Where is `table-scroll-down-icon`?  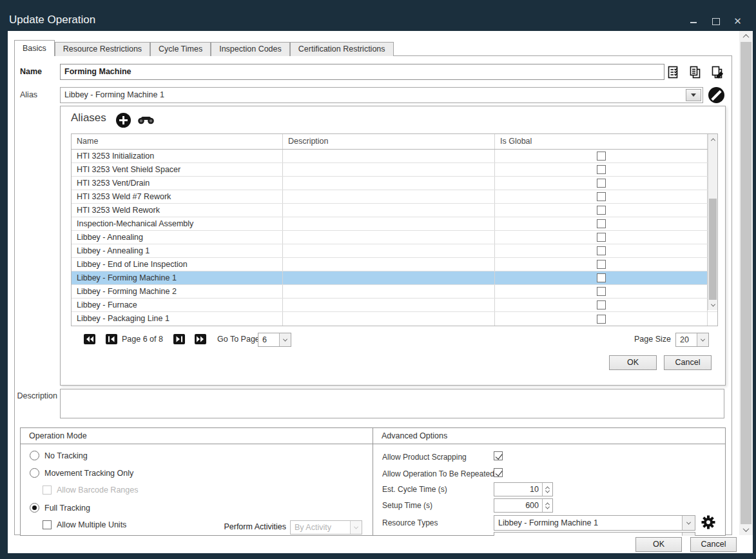 table-scroll-down-icon is located at coordinates (713, 305).